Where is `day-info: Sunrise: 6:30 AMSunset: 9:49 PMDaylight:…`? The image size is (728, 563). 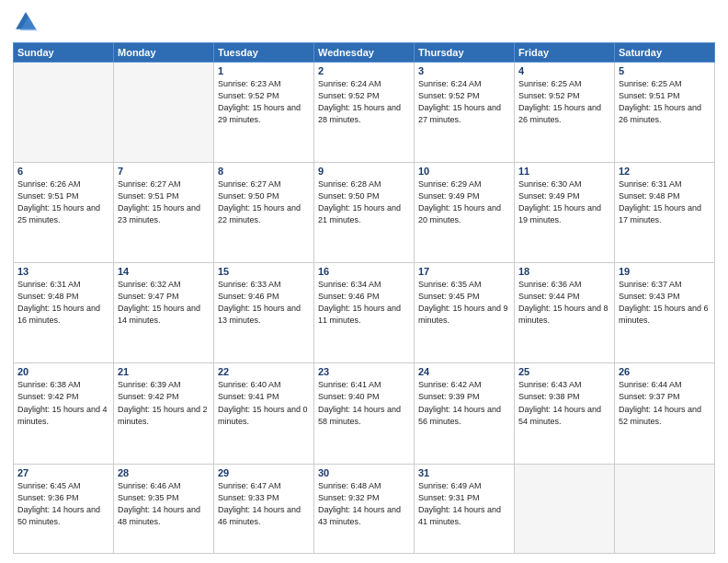 day-info: Sunrise: 6:30 AMSunset: 9:49 PMDaylight:… is located at coordinates (564, 202).